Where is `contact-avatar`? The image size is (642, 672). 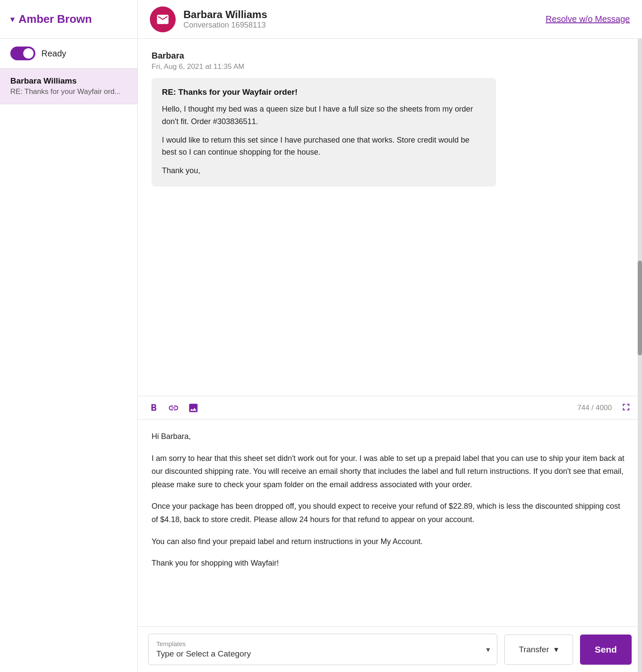
contact-avatar is located at coordinates (163, 19).